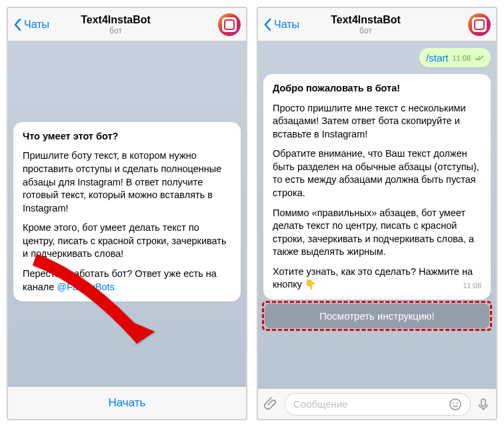 This screenshot has width=504, height=427. What do you see at coordinates (271, 404) in the screenshot?
I see `attachment-icon` at bounding box center [271, 404].